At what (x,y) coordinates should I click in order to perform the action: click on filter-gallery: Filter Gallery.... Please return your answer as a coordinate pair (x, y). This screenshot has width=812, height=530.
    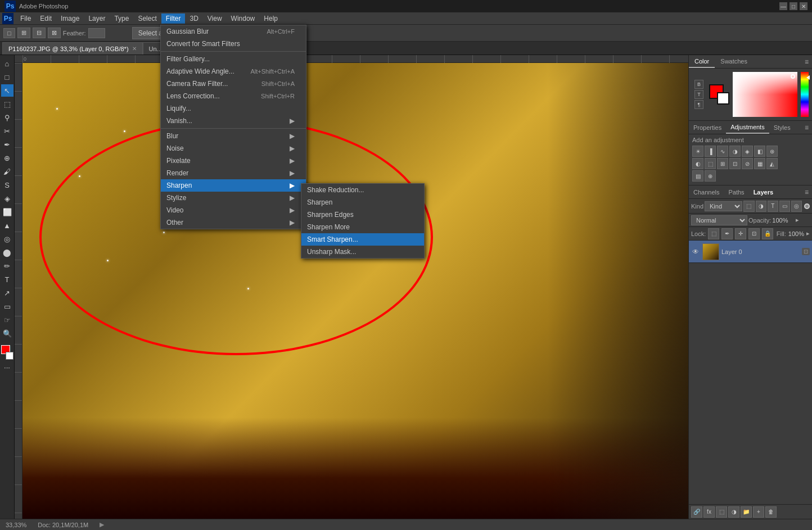
    Looking at the image, I should click on (233, 59).